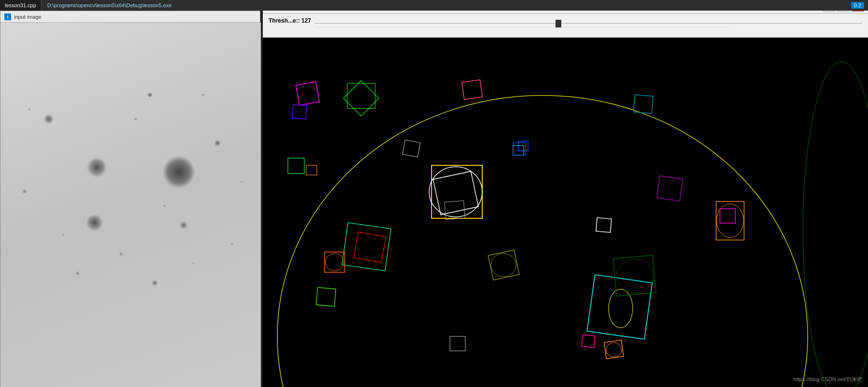 This screenshot has width=868, height=387. I want to click on shape-magenta-bottom, so click(588, 341).